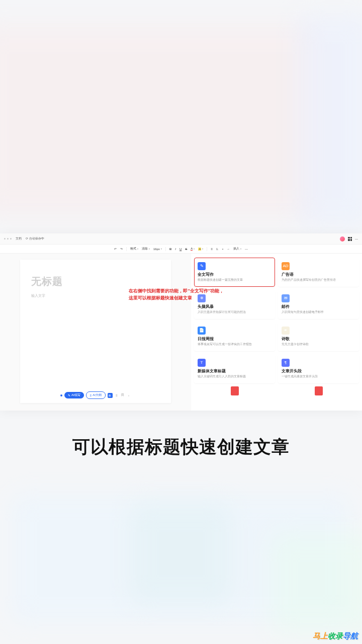 The width and height of the screenshot is (362, 644). What do you see at coordinates (186, 249) in the screenshot?
I see `strike-button: S` at bounding box center [186, 249].